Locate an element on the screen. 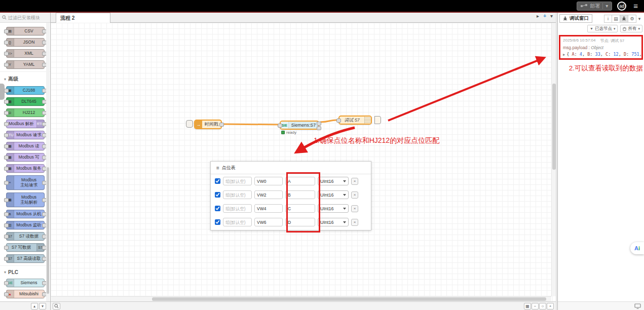 Image resolution: width=644 pixels, height=310 pixels. tab-debug-icon is located at coordinates (624, 19).